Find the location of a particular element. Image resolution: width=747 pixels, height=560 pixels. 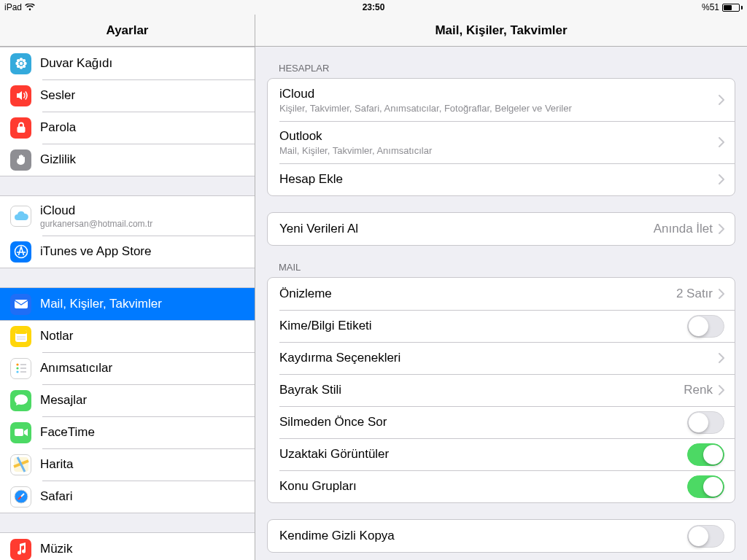

detail-row-label: Konu Grupları is located at coordinates (483, 486).